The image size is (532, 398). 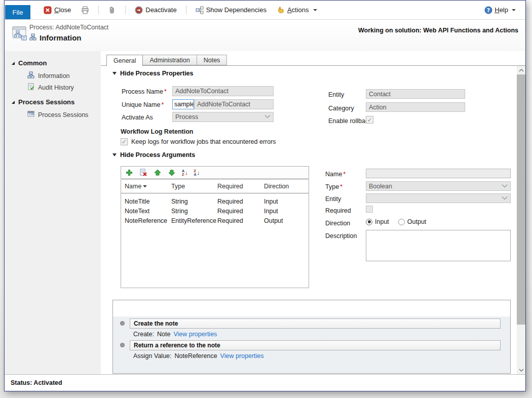 I want to click on step-title-create-note: Create the note, so click(x=315, y=324).